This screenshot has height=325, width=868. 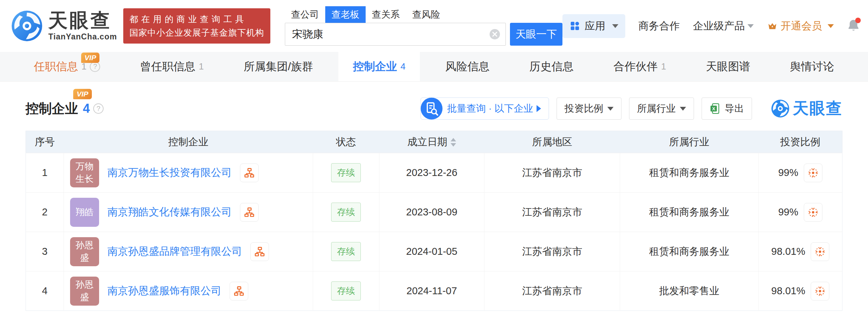 What do you see at coordinates (727, 109) in the screenshot?
I see `export-button: X 导出` at bounding box center [727, 109].